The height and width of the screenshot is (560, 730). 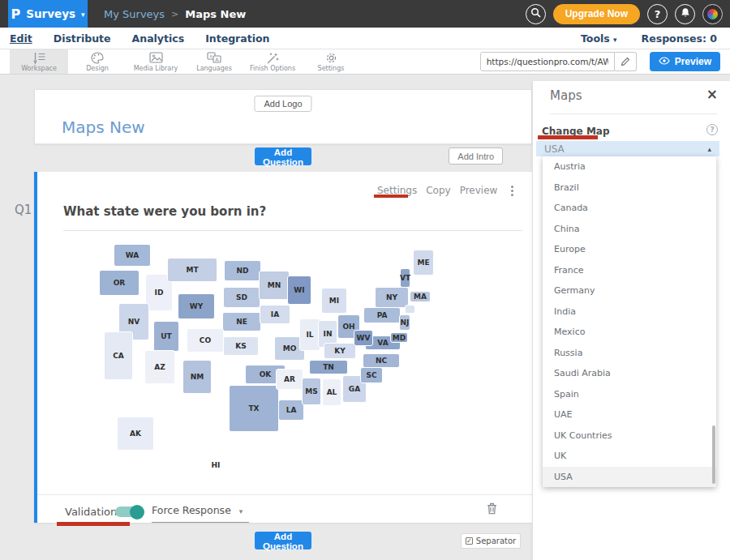 I want to click on question-text: What state were you born in?, so click(x=293, y=217).